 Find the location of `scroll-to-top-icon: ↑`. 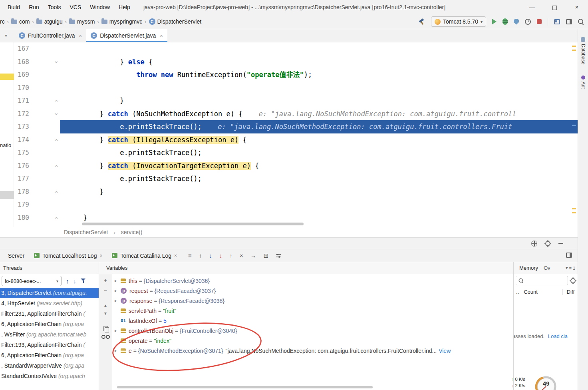

scroll-to-top-icon: ↑ is located at coordinates (201, 256).